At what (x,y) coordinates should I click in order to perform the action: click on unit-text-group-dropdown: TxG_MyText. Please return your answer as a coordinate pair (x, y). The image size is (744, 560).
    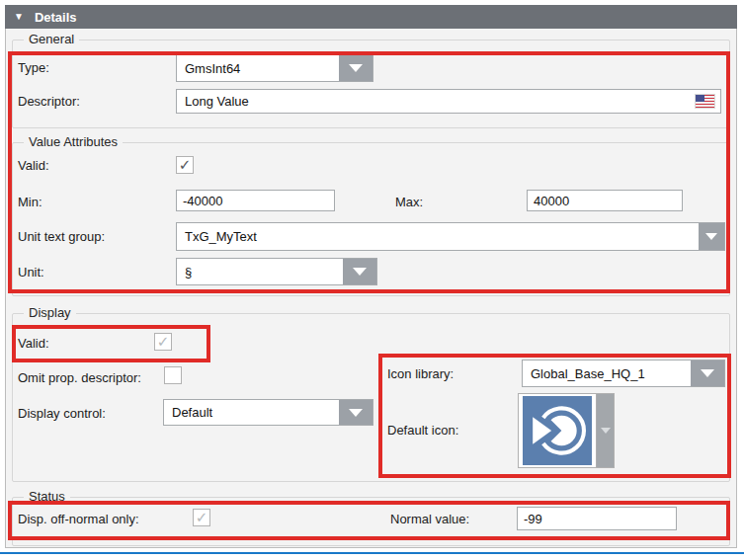
    Looking at the image, I should click on (451, 237).